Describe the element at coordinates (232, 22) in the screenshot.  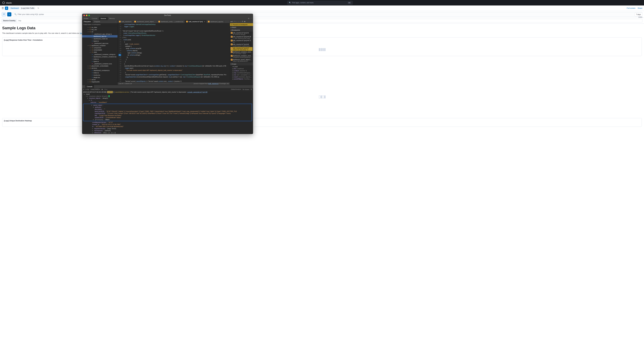
I see `resume-icon: ▶⏸` at that location.